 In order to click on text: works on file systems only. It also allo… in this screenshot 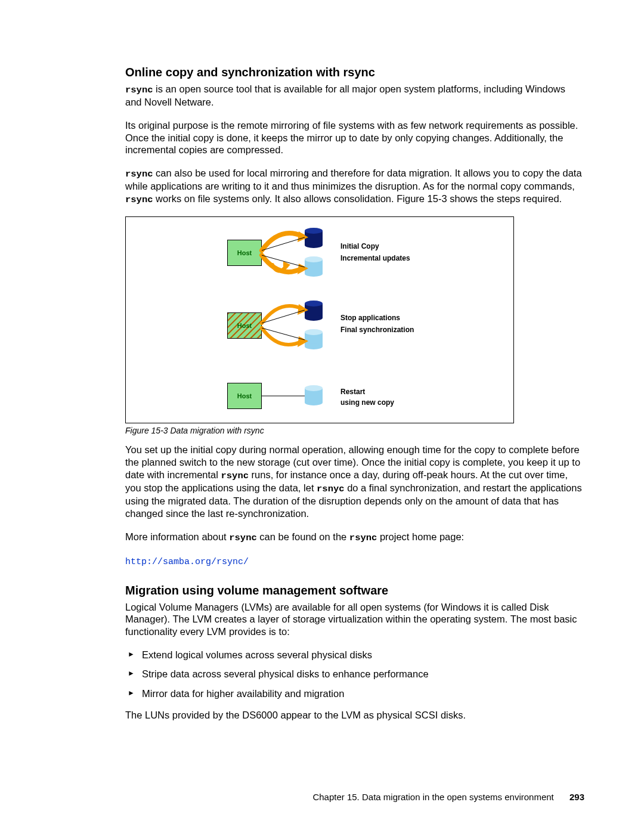, I will do `click(358, 199)`.